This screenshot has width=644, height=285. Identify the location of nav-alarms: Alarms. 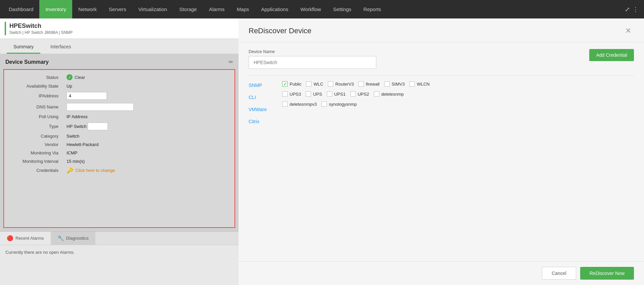
(217, 9).